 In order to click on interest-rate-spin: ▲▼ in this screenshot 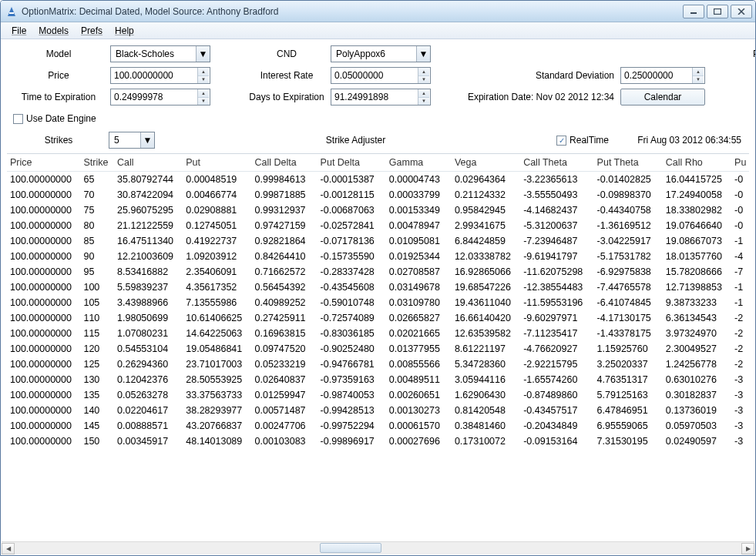, I will do `click(381, 75)`.